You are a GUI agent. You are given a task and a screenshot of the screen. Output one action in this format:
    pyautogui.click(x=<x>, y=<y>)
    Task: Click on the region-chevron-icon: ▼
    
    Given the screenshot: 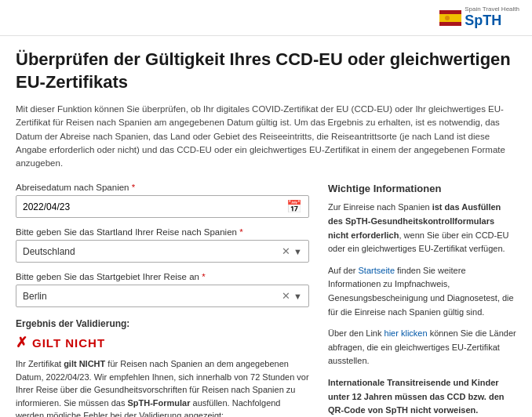 What is the action you would take?
    pyautogui.click(x=298, y=296)
    